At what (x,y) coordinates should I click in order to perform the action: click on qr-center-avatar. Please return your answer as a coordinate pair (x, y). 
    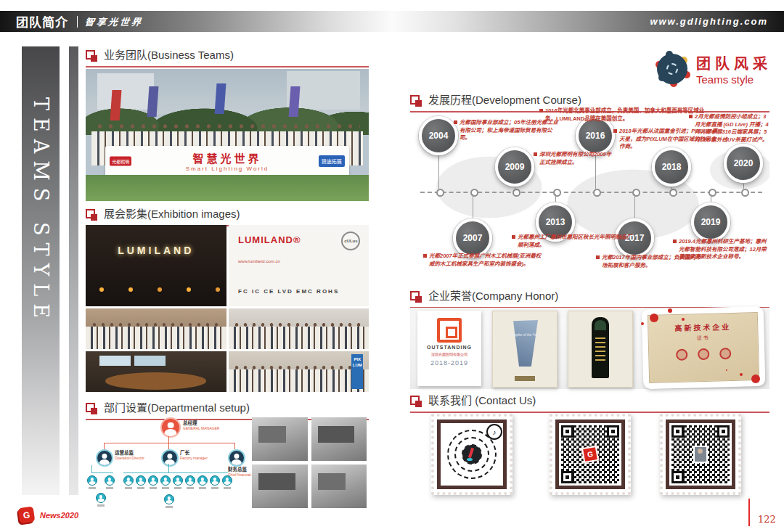
    Looking at the image, I should click on (472, 454).